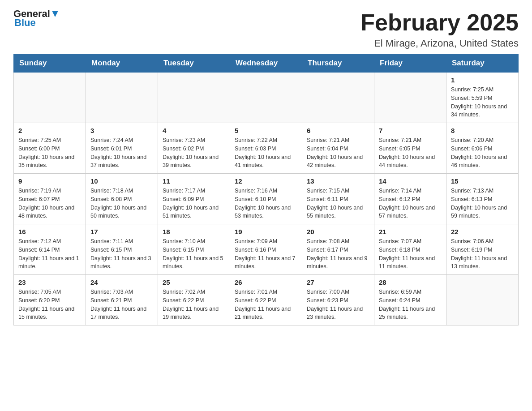 The height and width of the screenshot is (411, 532). Describe the element at coordinates (266, 181) in the screenshot. I see `day-number: 12` at that location.